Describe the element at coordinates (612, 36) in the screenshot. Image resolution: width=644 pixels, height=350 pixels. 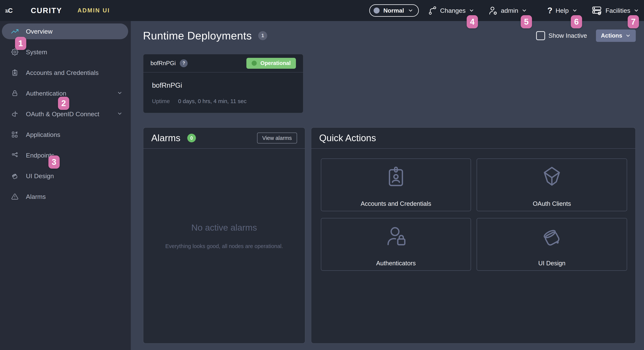
I see `actions-button-label: Actions` at that location.